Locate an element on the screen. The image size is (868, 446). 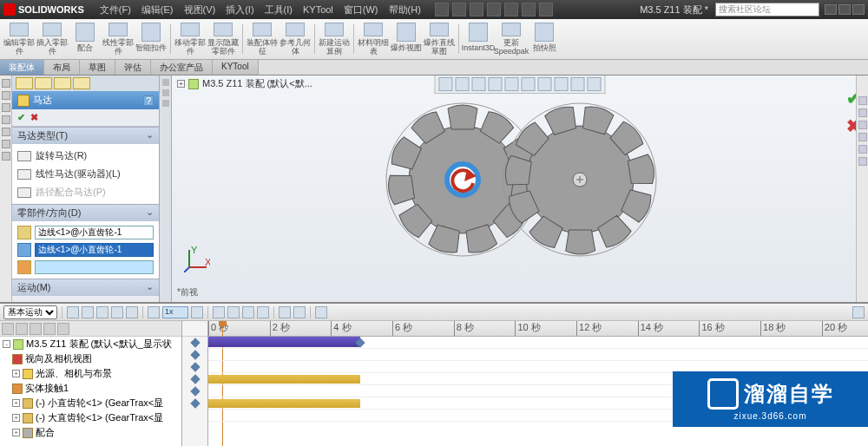
tree-mates: +配合 is located at coordinates (90, 432).